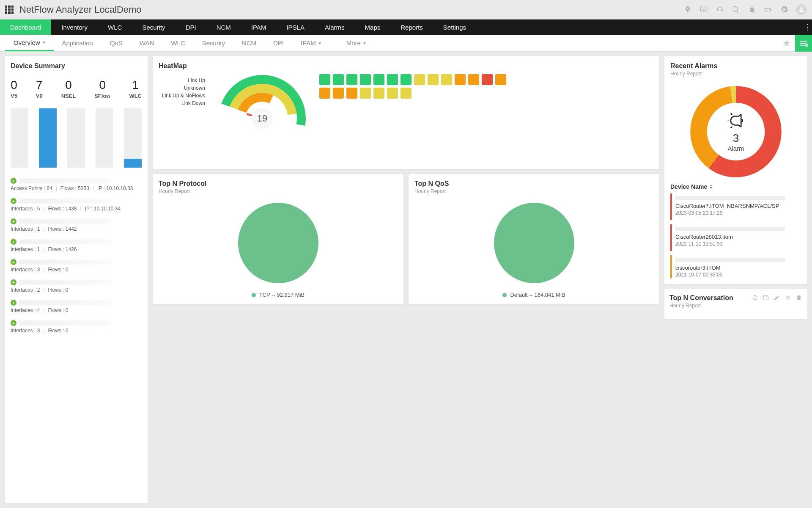 The width and height of the screenshot is (812, 508). Describe the element at coordinates (295, 27) in the screenshot. I see `nav-tab-ipsla: IPSLA` at that location.